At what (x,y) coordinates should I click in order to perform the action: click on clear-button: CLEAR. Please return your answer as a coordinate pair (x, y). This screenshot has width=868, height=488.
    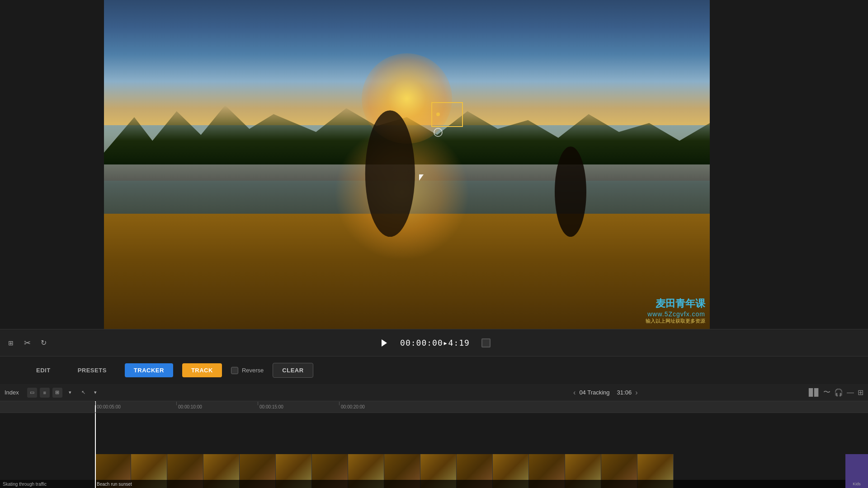
    Looking at the image, I should click on (293, 371).